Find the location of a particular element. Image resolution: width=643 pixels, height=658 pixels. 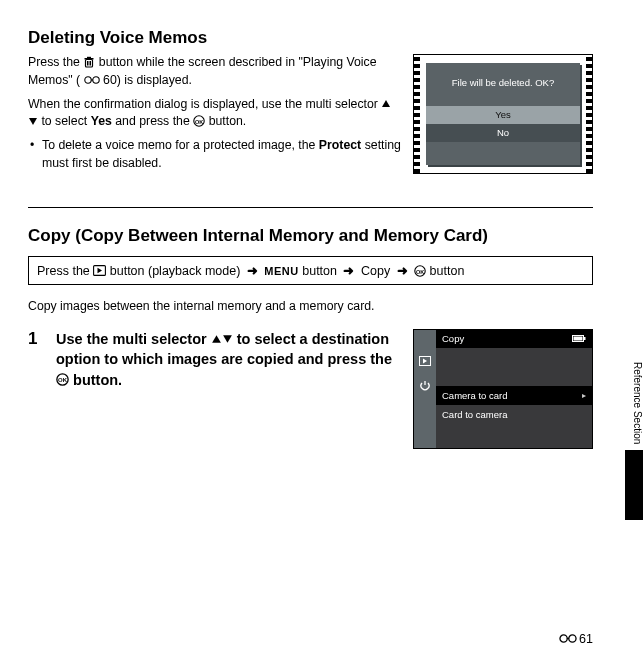

chevron-right-icon: ▸ is located at coordinates (584, 396).